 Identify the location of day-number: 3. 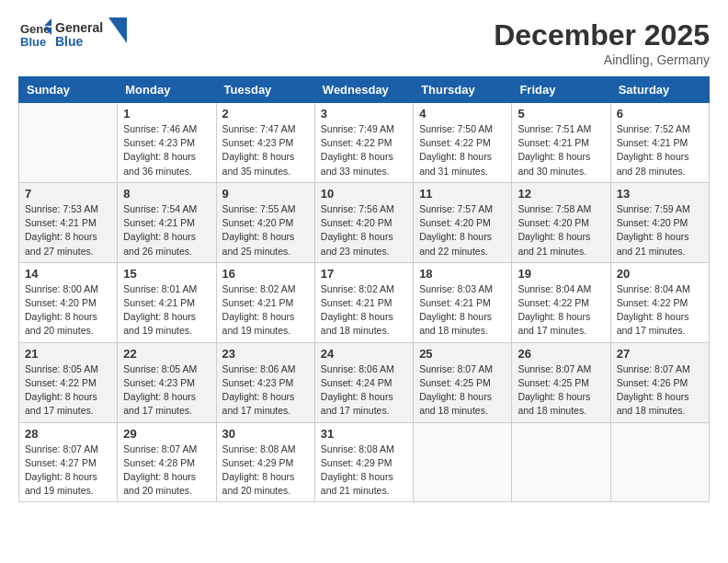
(364, 114).